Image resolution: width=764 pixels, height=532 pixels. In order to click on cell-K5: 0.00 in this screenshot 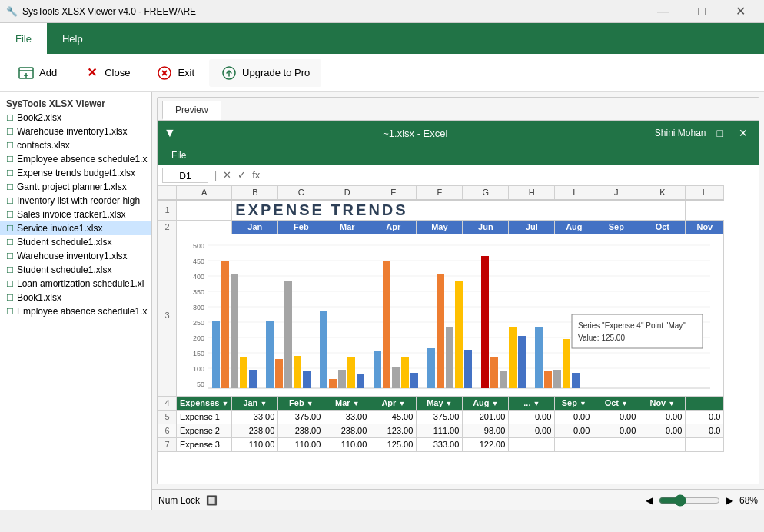, I will do `click(663, 417)`.